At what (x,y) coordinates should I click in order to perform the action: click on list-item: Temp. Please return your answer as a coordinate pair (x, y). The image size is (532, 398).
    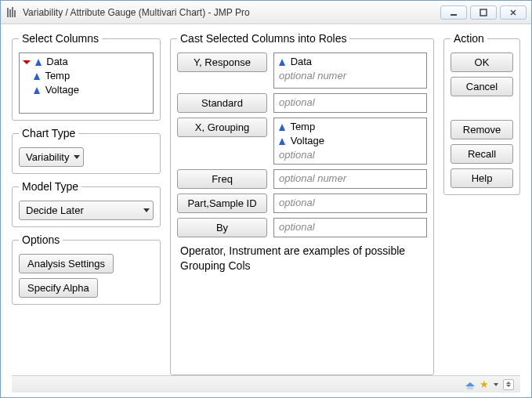
    Looking at the image, I should click on (86, 76).